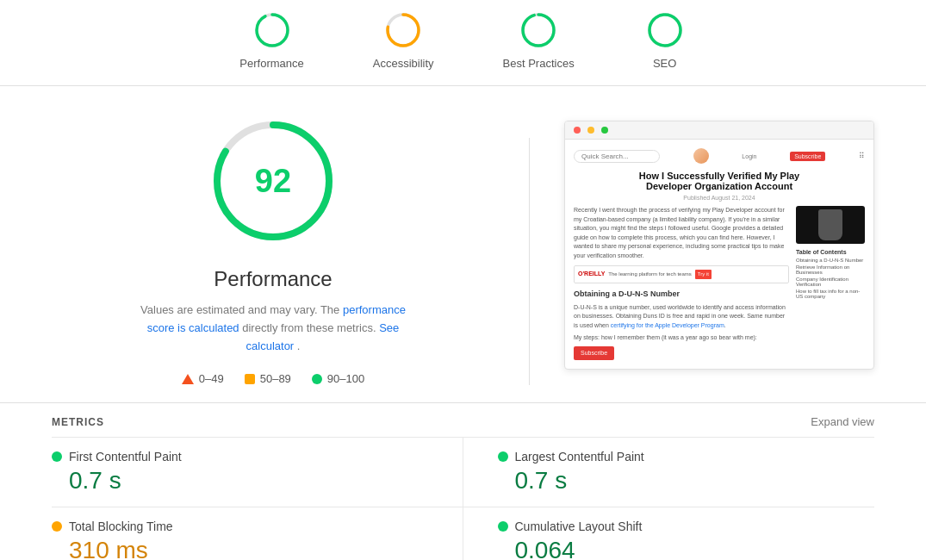  What do you see at coordinates (808, 157) in the screenshot?
I see `ss-subscribe-badge: Subscribe` at bounding box center [808, 157].